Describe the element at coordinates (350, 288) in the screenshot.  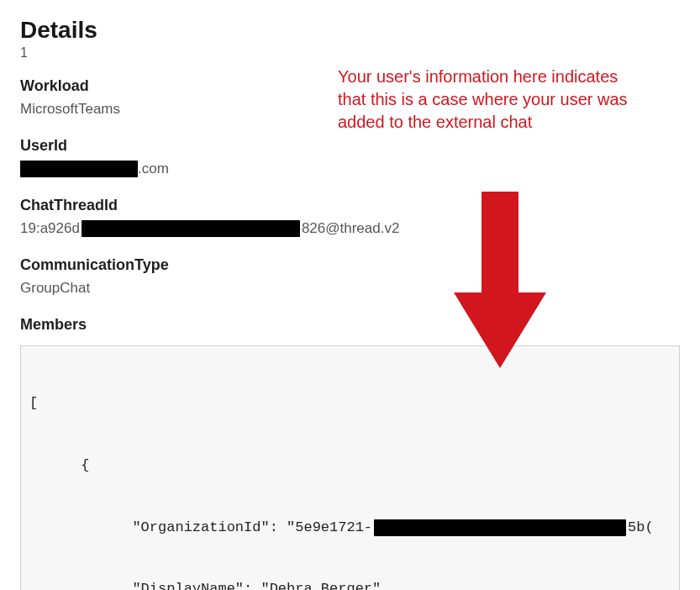
I see `commtype-value: GroupChat` at that location.